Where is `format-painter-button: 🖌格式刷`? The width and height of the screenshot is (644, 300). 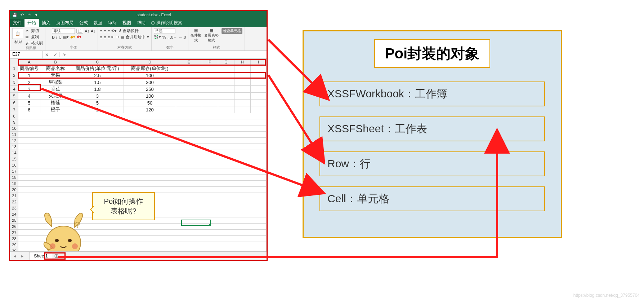 format-painter-button: 🖌格式刷 is located at coordinates (34, 43).